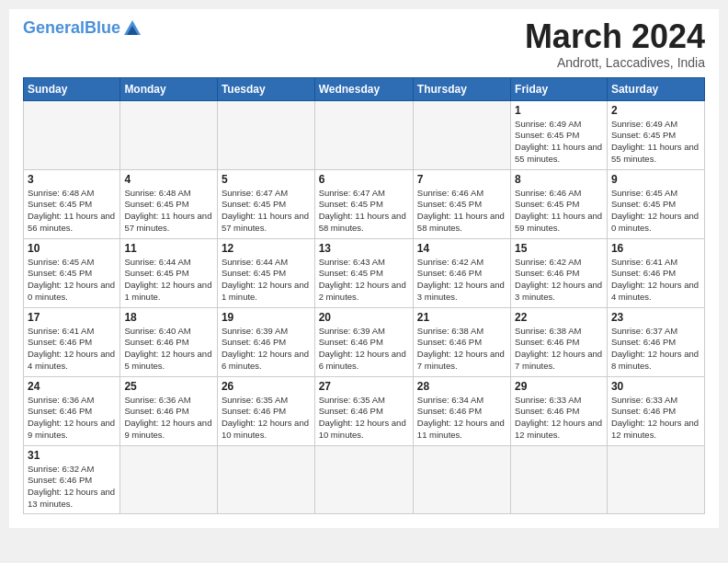 The height and width of the screenshot is (563, 728). I want to click on day-number: 27, so click(364, 386).